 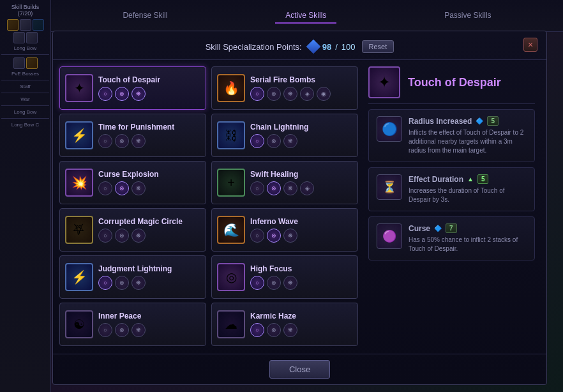 I want to click on skill-card-karmic-haze: ☁ Karmic Haze ○ ⊗ ❋, so click(x=285, y=324).